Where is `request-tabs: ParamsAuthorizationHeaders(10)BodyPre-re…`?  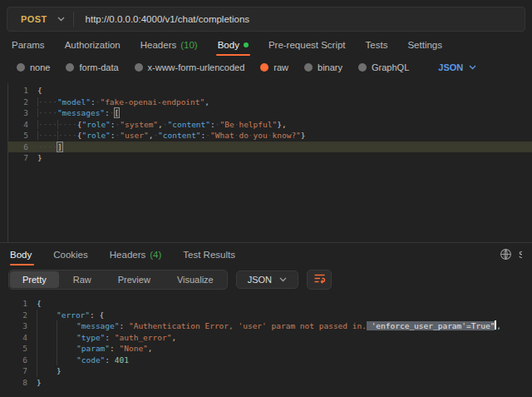
request-tabs: ParamsAuthorizationHeaders(10)BodyPre-re… is located at coordinates (266, 45).